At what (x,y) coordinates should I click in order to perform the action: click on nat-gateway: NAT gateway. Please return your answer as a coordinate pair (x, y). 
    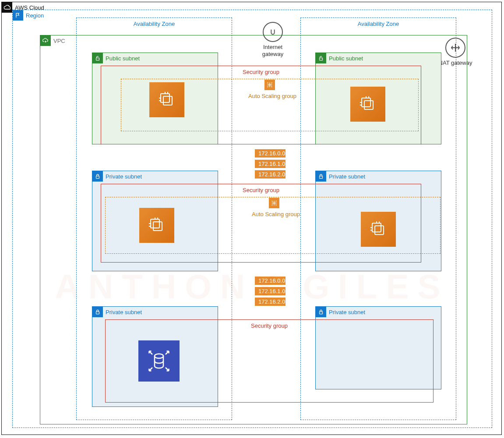
    Looking at the image, I should click on (455, 52).